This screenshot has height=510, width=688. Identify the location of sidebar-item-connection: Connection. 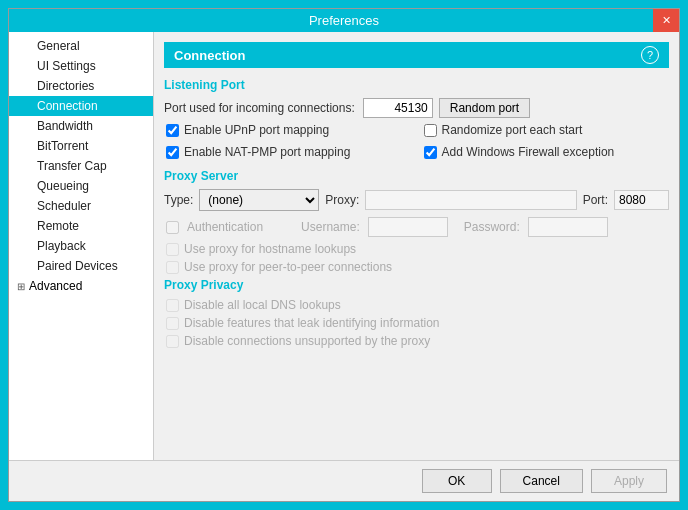
(81, 106).